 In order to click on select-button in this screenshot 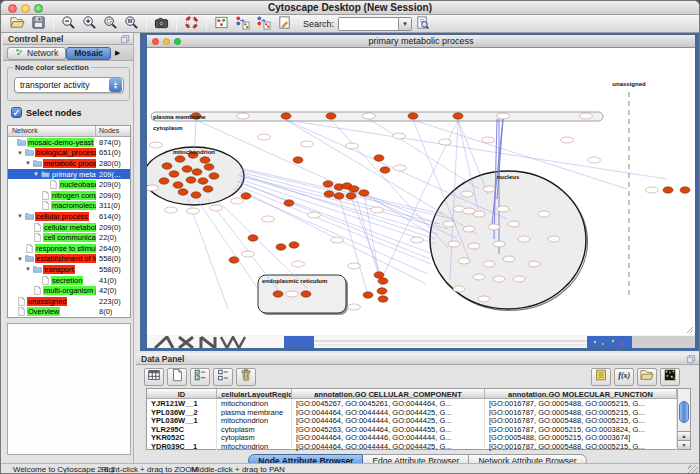, I will do `click(200, 377)`.